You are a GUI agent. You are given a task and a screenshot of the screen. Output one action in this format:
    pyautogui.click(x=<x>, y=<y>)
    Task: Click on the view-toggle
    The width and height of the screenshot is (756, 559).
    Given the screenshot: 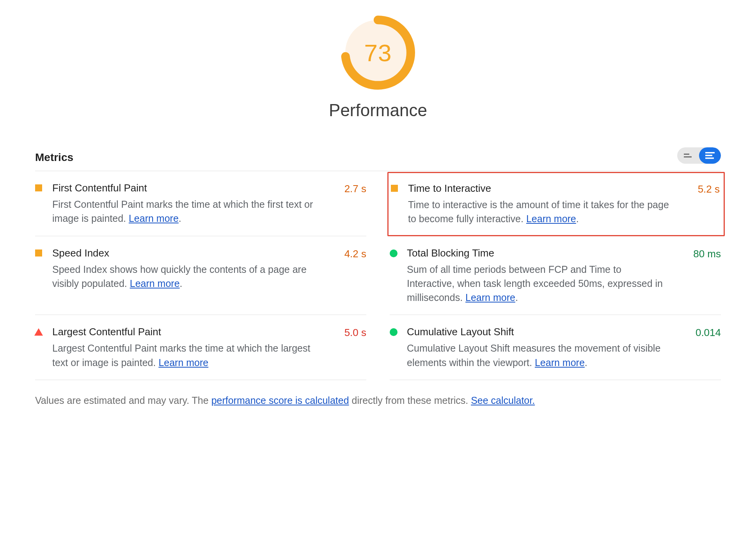 What is the action you would take?
    pyautogui.click(x=699, y=156)
    